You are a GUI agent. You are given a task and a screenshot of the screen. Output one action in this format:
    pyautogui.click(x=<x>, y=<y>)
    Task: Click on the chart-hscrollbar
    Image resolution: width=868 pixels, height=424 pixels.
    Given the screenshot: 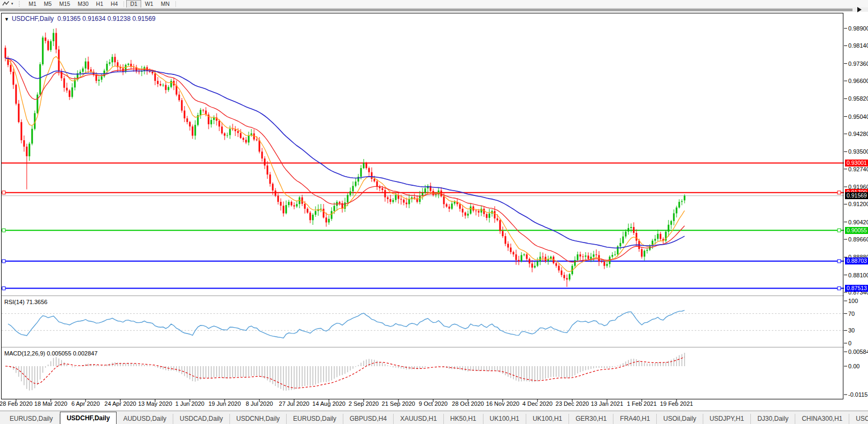 What is the action you would take?
    pyautogui.click(x=434, y=10)
    